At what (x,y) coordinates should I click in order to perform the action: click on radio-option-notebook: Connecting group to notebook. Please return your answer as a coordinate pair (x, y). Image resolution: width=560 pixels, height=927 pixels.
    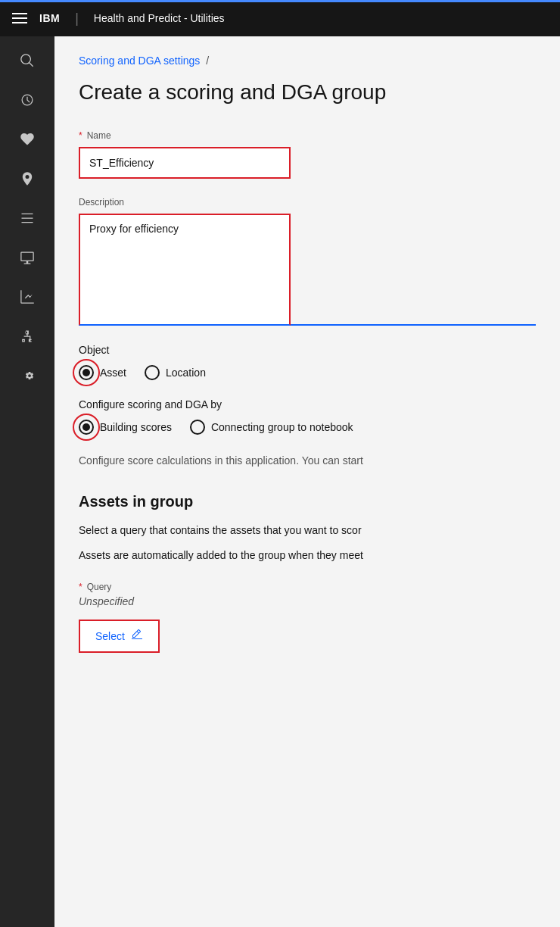
    Looking at the image, I should click on (272, 427).